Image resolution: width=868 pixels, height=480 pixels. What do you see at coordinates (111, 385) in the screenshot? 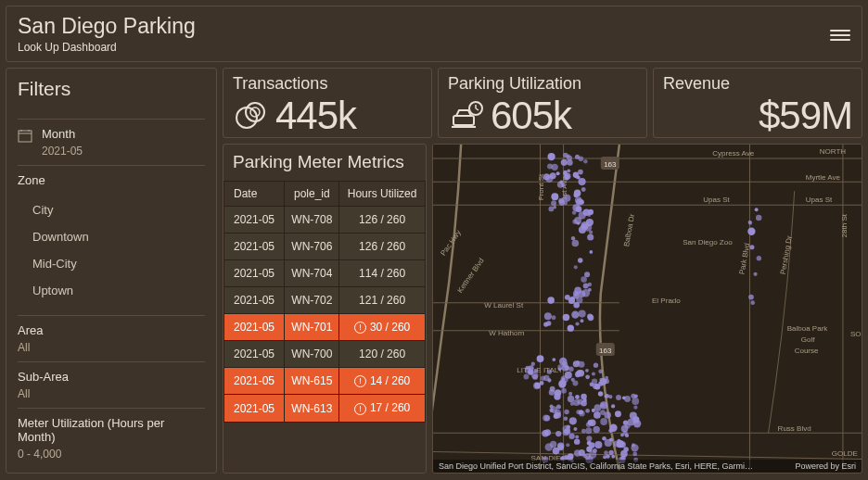
I see `filter-subarea: Sub-Area All` at bounding box center [111, 385].